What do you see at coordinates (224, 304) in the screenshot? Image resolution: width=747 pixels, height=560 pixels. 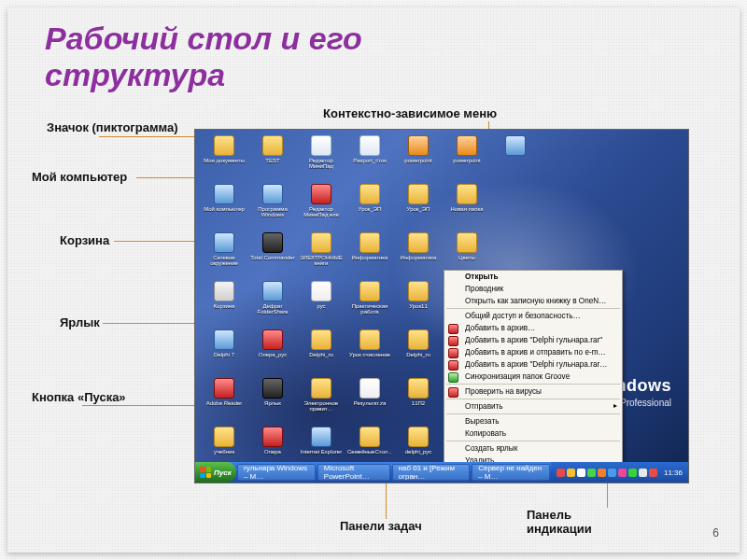 I see `desktop-icon: Корзина` at bounding box center [224, 304].